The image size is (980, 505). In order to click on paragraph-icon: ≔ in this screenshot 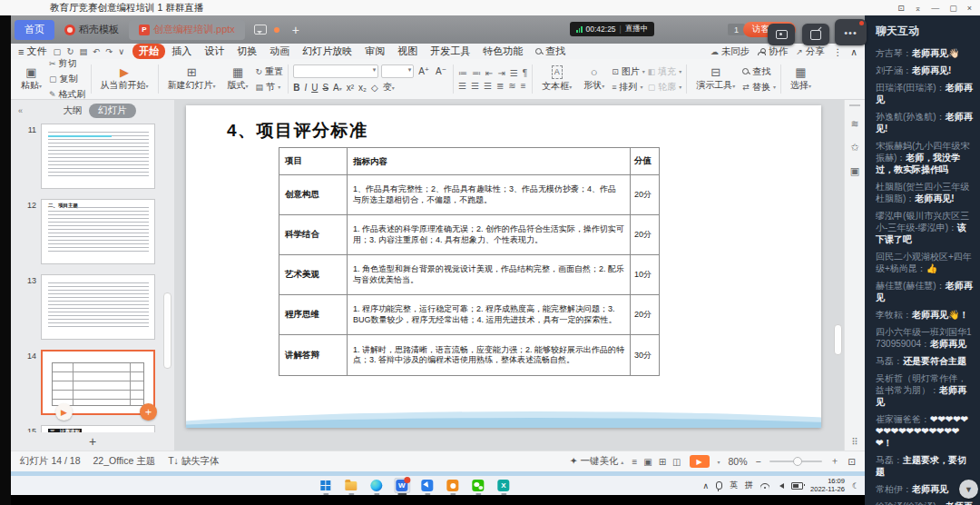, I will do `click(463, 73)`.